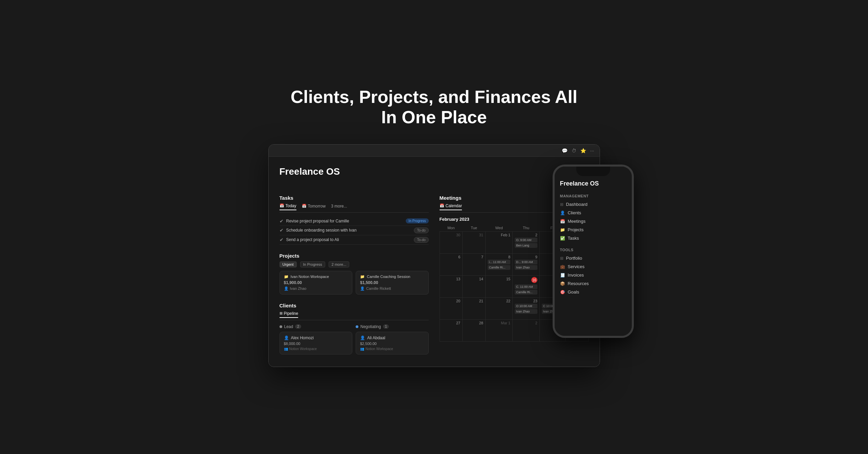 This screenshot has height=454, width=868. I want to click on check-icon-1: ✔, so click(282, 221).